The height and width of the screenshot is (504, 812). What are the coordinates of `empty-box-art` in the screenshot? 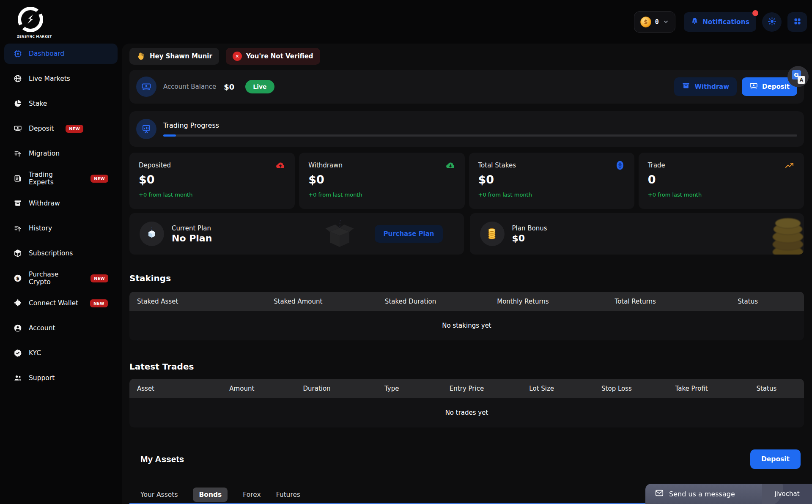 It's located at (340, 234).